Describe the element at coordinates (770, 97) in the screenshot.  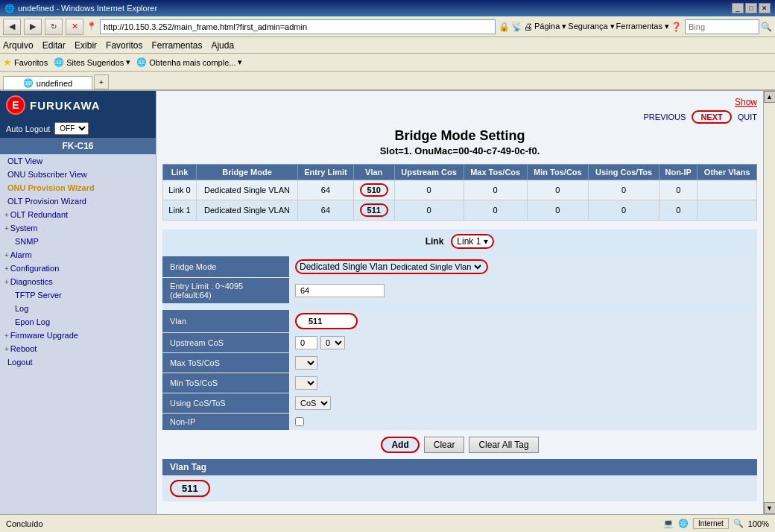
I see `scroll-up-button: ▲` at that location.